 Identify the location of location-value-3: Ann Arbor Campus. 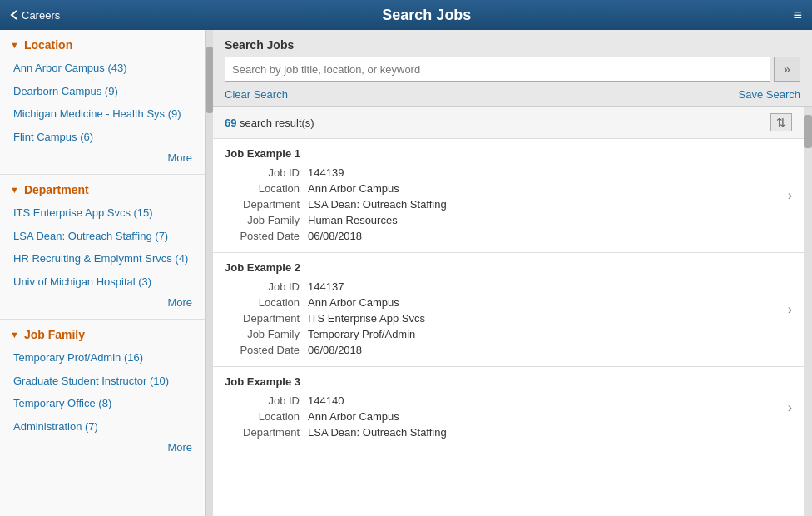
(354, 416).